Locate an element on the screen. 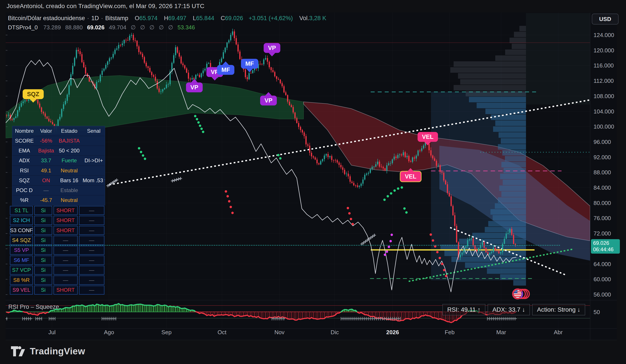 Image resolution: width=626 pixels, height=364 pixels. table-cell: 49.1 is located at coordinates (46, 171).